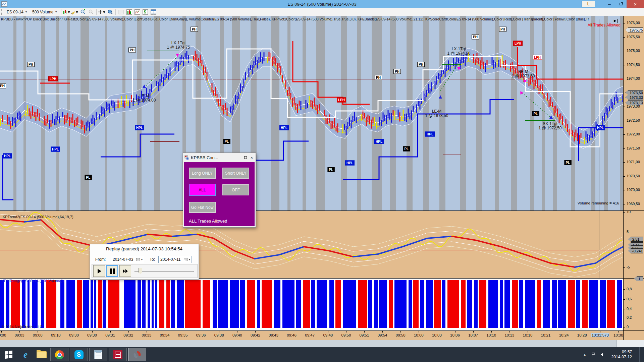 The width and height of the screenshot is (644, 362). I want to click on slider-thumb, so click(140, 271).